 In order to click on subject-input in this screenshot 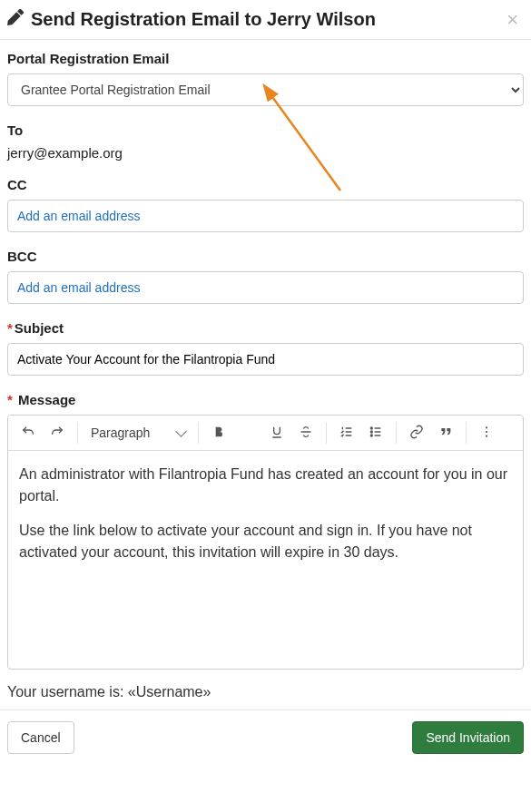, I will do `click(265, 359)`.